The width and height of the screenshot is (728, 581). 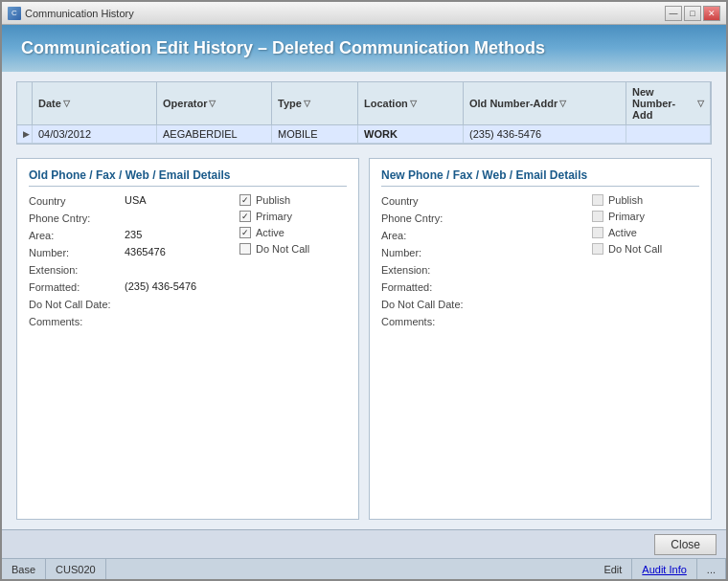 What do you see at coordinates (25, 103) in the screenshot?
I see `grid-col-arrow` at bounding box center [25, 103].